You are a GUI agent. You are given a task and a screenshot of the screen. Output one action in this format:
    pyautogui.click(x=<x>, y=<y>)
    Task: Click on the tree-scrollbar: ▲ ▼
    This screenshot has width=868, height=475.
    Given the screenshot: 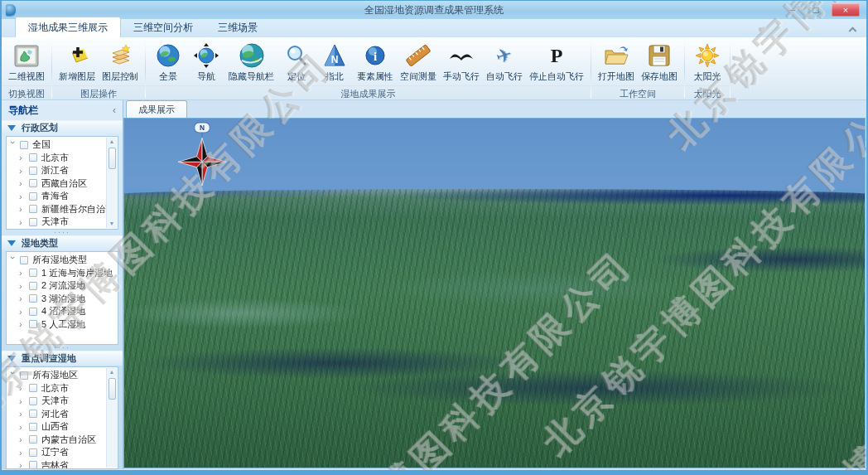 What is the action you would take?
    pyautogui.click(x=111, y=182)
    